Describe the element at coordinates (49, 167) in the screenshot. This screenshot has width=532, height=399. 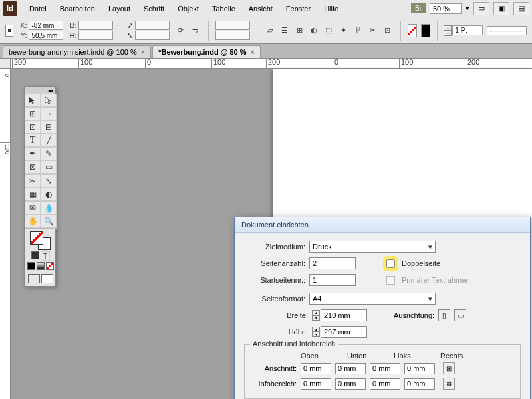
I see `rectangle-tool: ▭` at that location.